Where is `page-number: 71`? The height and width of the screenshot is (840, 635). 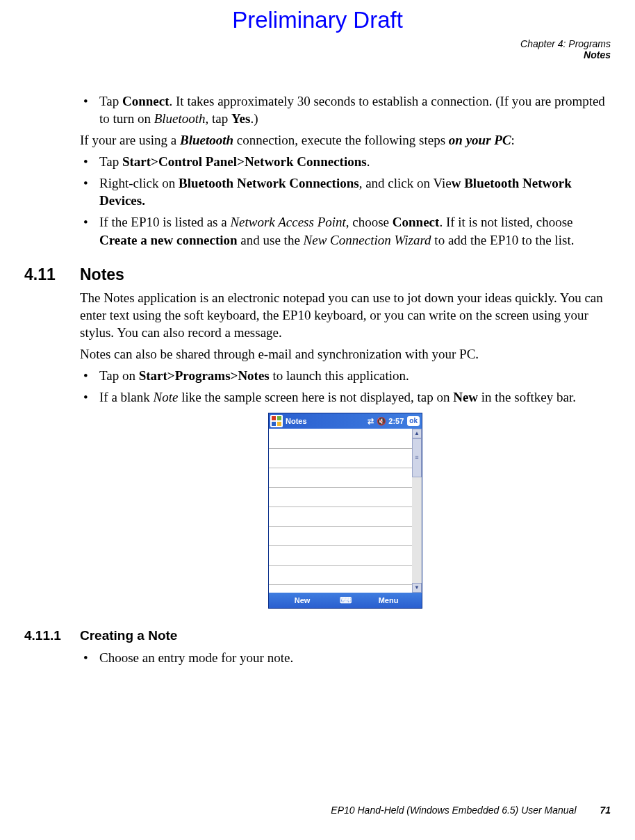 page-number: 71 is located at coordinates (605, 810).